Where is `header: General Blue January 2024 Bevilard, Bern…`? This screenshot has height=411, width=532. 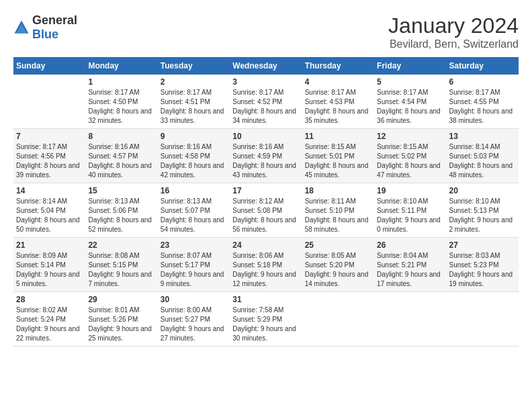
header: General Blue January 2024 Bevilard, Bern… is located at coordinates (266, 32).